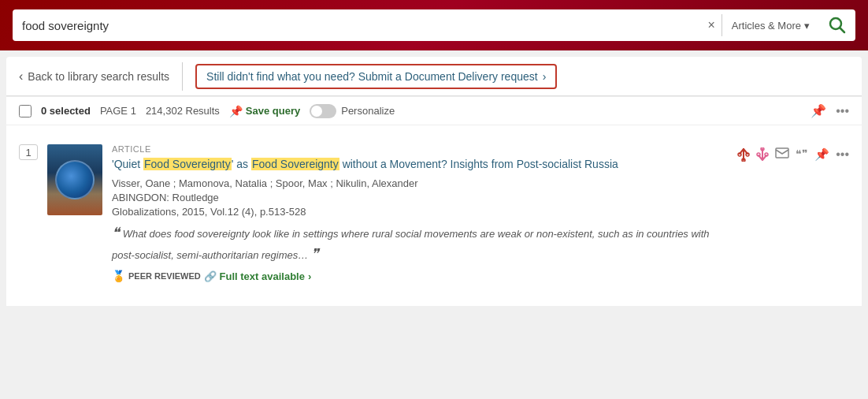  What do you see at coordinates (377, 76) in the screenshot?
I see `document-delivery-banner: Still didn't find what you need? Submit …` at bounding box center [377, 76].